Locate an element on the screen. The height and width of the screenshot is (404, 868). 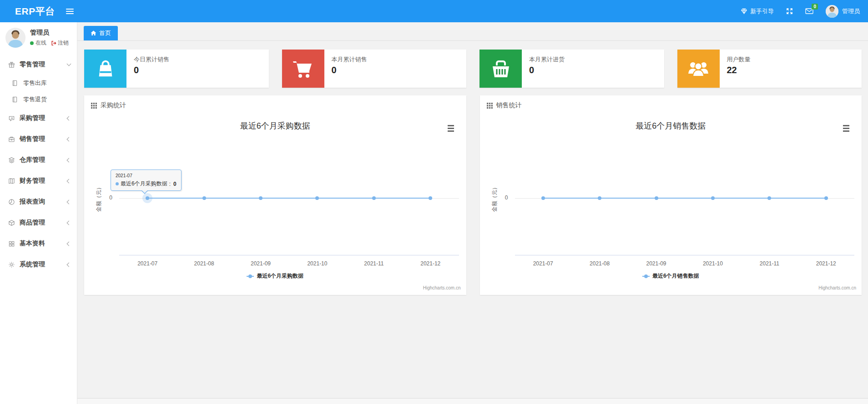
sidebar-item-retail-return: 零售退货 is located at coordinates (38, 100).